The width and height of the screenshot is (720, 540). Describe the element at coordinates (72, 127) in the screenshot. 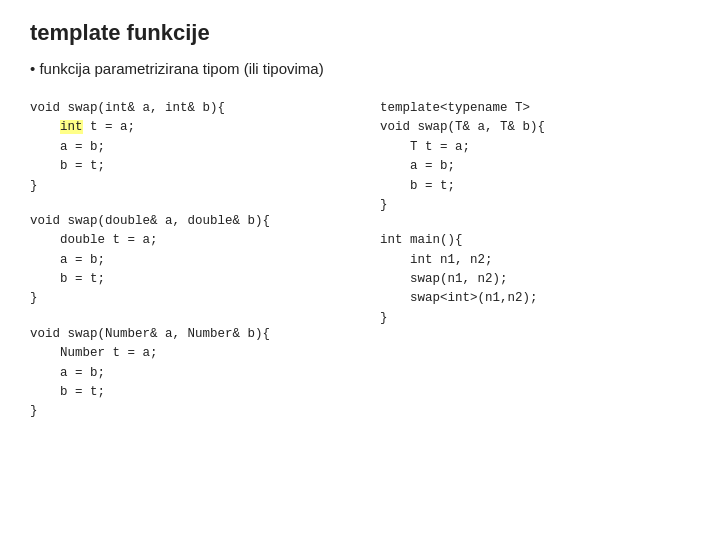

I see `highlight-int: int` at that location.